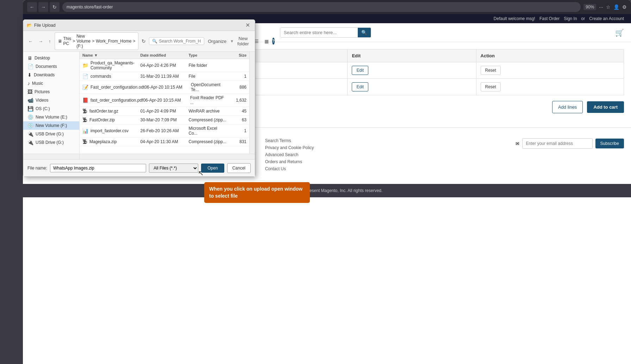 The image size is (631, 364). What do you see at coordinates (164, 131) in the screenshot?
I see `file-row-csv: 📊import_fastorder.csv 26-Feb-20 10:26 AM…` at bounding box center [164, 131].